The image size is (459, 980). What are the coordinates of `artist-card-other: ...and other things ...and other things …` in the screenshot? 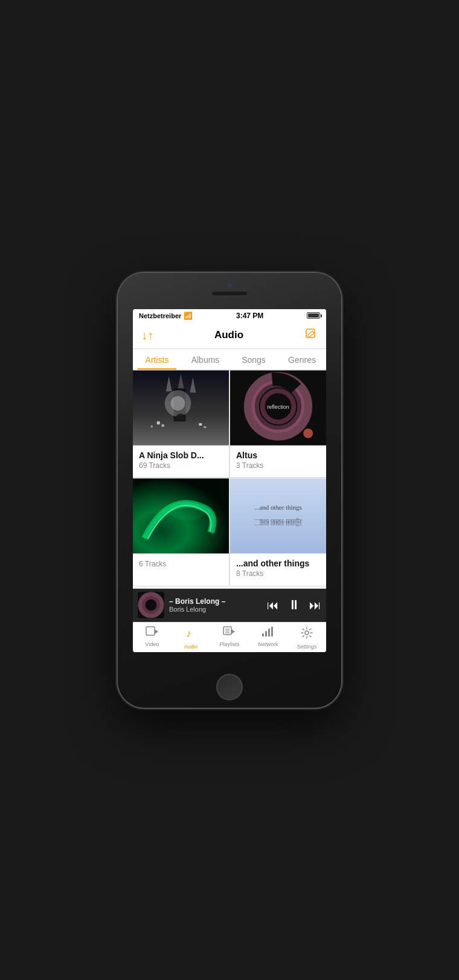 It's located at (278, 531).